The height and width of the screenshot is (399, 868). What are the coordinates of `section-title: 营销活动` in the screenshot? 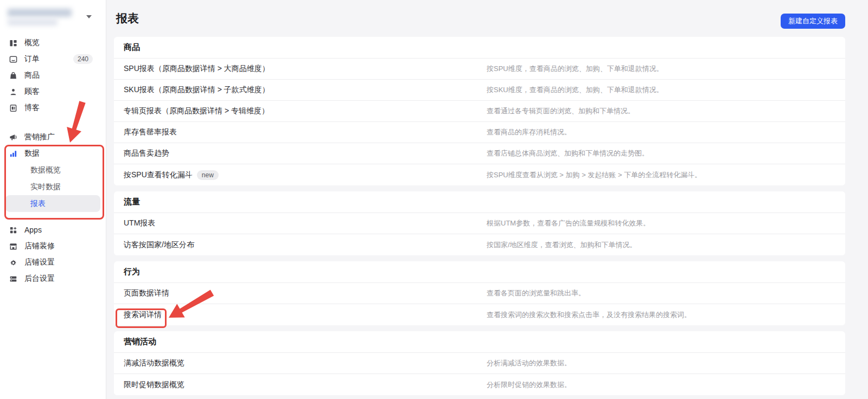 It's located at (480, 342).